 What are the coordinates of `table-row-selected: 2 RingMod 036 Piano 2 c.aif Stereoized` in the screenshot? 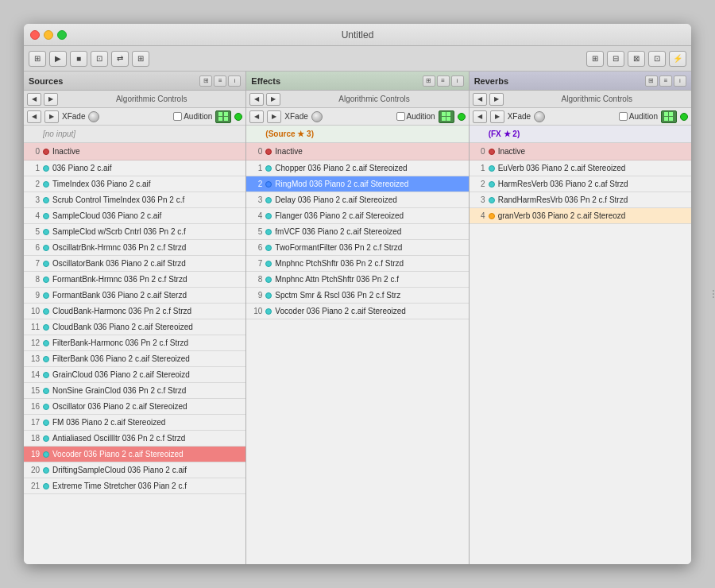 It's located at (358, 184).